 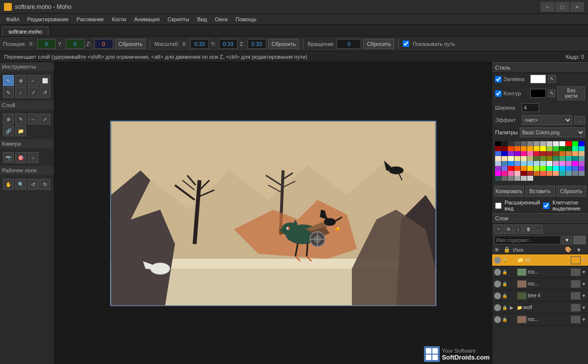 What do you see at coordinates (580, 121) in the screenshot?
I see `effect-more-btn: ...` at bounding box center [580, 121].